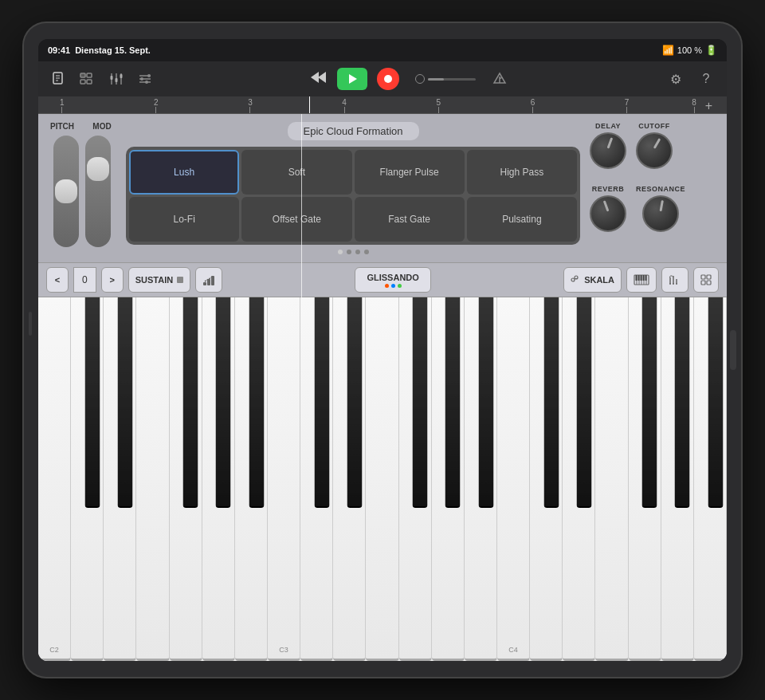 The width and height of the screenshot is (765, 700). I want to click on preset-pulsating: Pulsating, so click(522, 219).